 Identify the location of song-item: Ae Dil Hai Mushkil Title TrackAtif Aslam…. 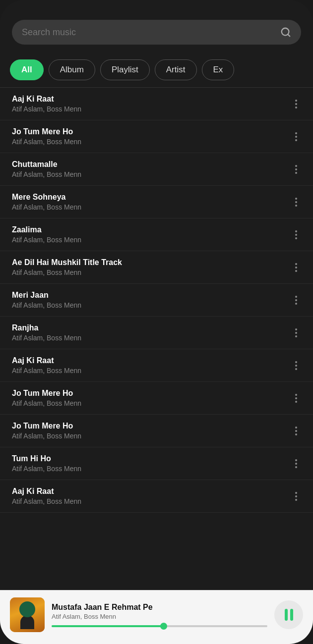
(157, 268).